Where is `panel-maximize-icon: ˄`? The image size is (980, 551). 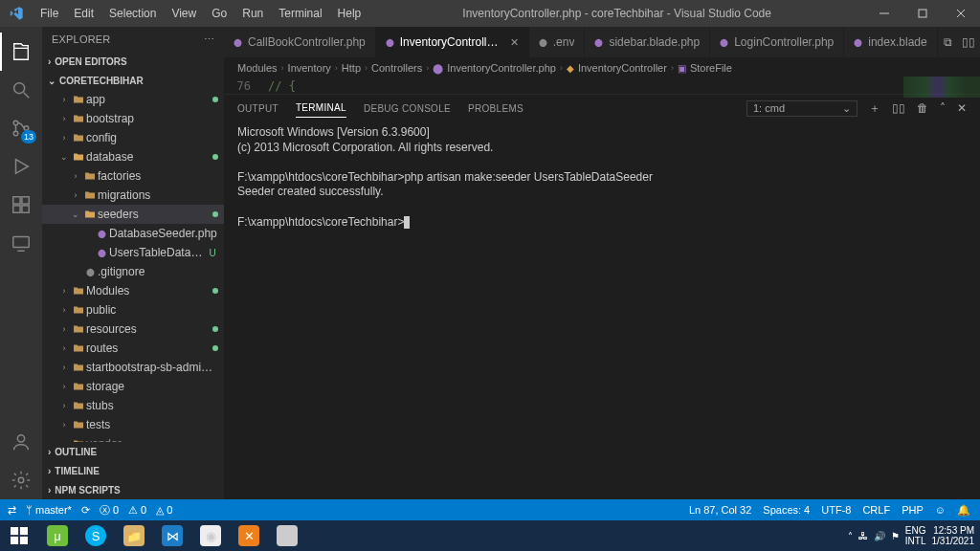
panel-maximize-icon: ˄ is located at coordinates (943, 108).